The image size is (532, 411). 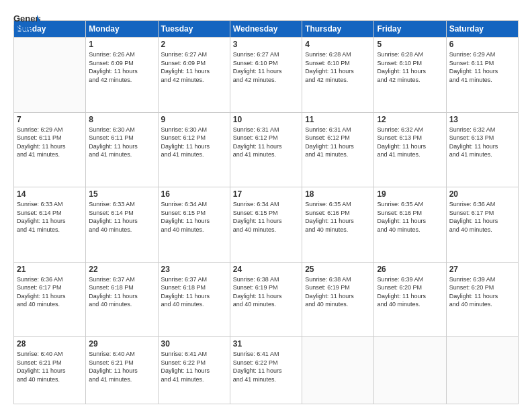 I want to click on day-number: 13, so click(x=482, y=120).